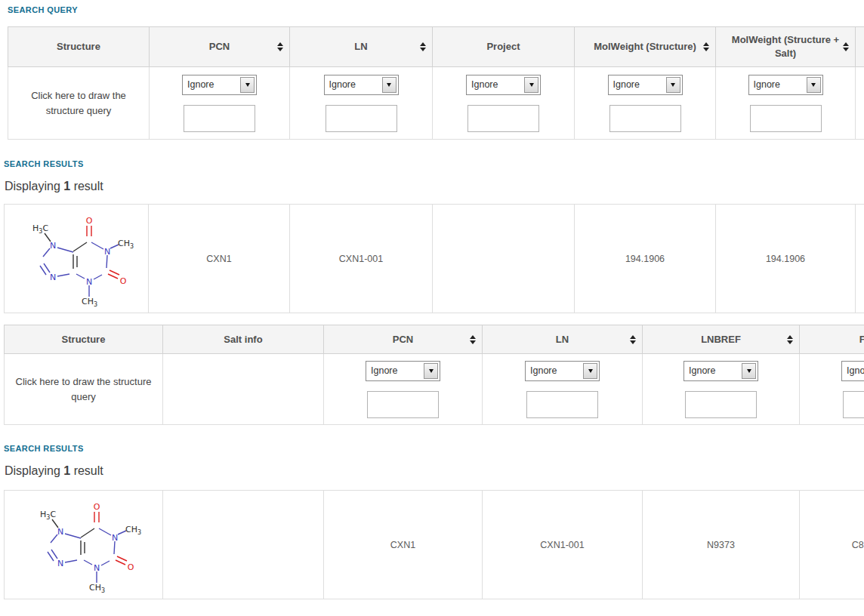  Describe the element at coordinates (785, 259) in the screenshot. I see `result-cell-molweight-structure-salt: 194.1906` at that location.